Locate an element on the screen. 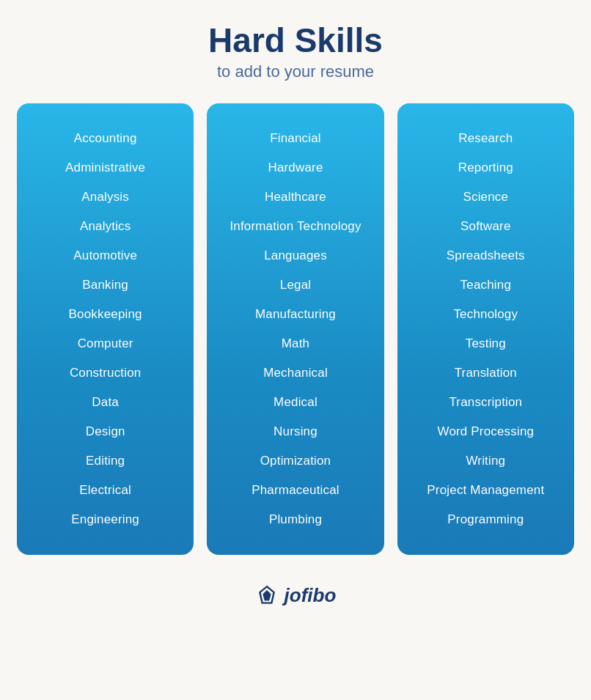 The width and height of the screenshot is (591, 700). skill-item: Teaching is located at coordinates (485, 285).